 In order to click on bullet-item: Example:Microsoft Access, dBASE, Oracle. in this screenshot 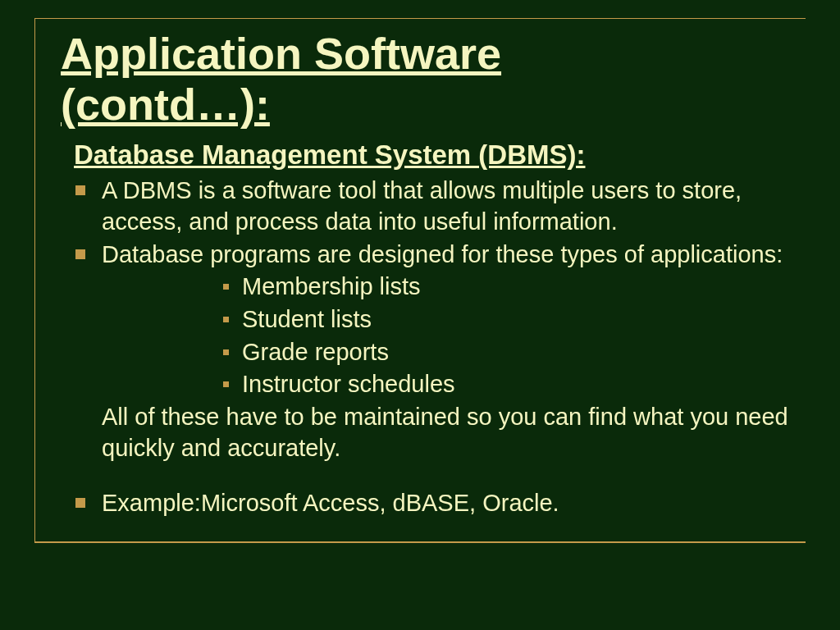, I will do `click(441, 504)`.